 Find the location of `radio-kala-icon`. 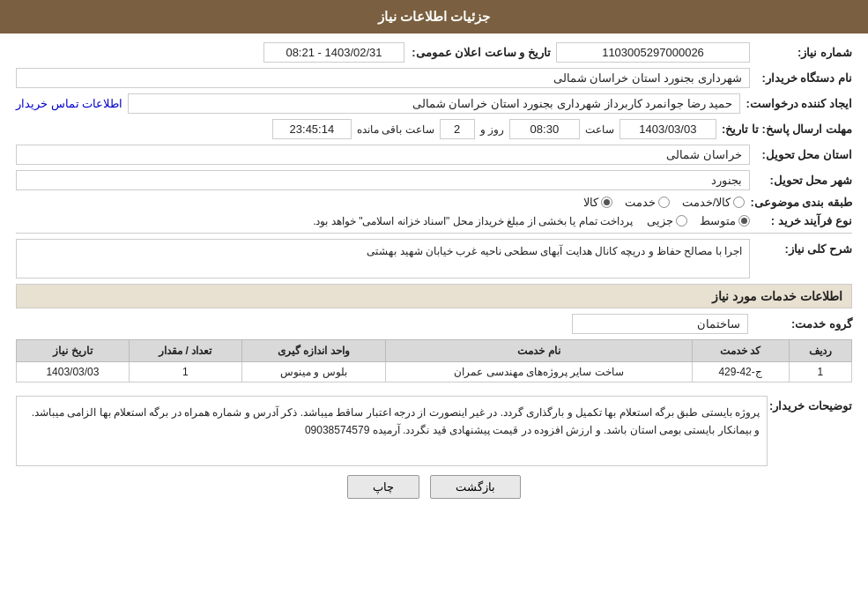

radio-kala-icon is located at coordinates (606, 203).